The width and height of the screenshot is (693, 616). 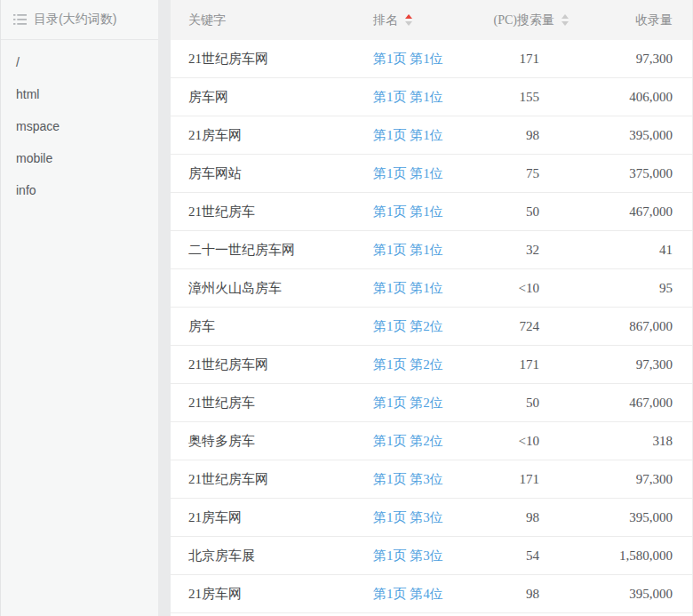 I want to click on table-header-row: 关键字 排名 (PC)搜索量 收录量, so click(x=432, y=20).